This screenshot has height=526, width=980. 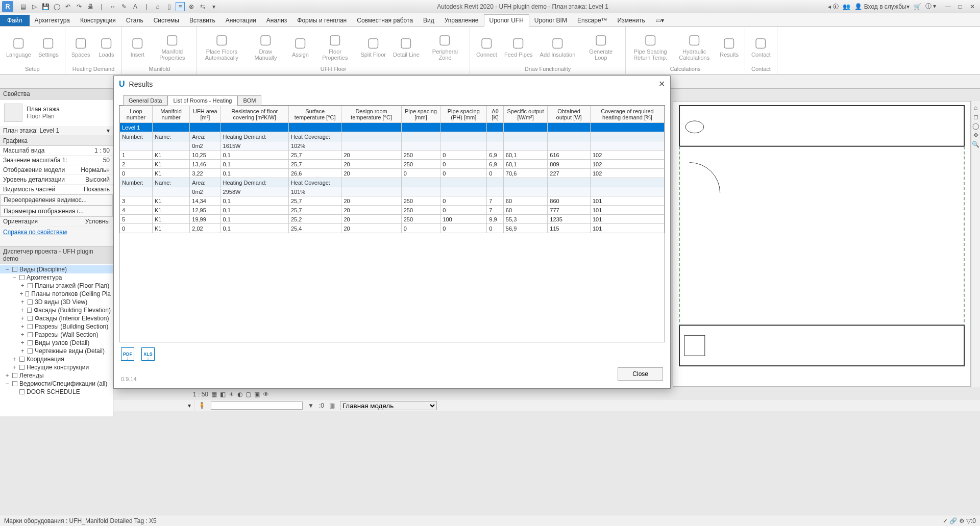 I want to click on tab-insert: Вставить, so click(x=202, y=20).